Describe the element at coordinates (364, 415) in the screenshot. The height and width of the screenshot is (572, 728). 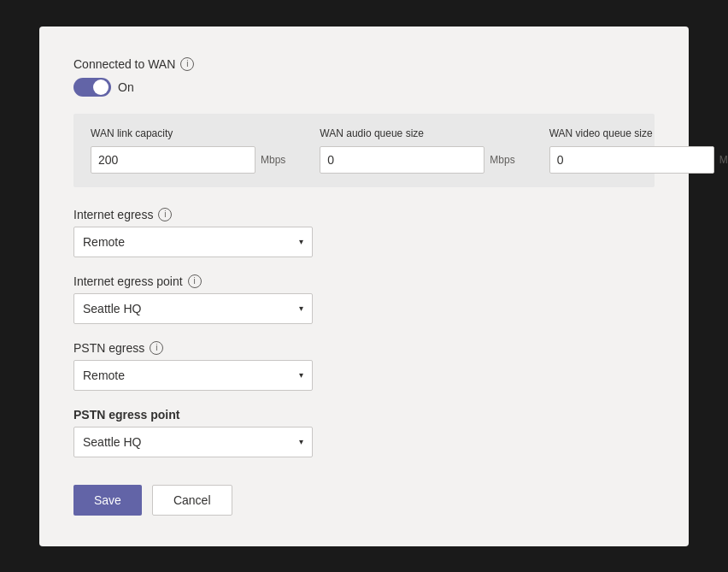
I see `pstn-egress-point-label-row: PSTN egress point` at that location.